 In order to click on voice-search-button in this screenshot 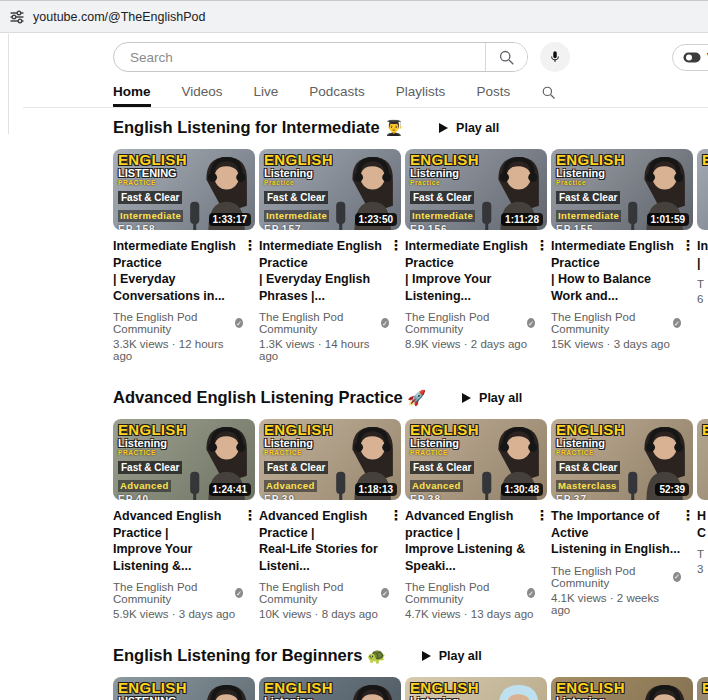, I will do `click(555, 57)`.